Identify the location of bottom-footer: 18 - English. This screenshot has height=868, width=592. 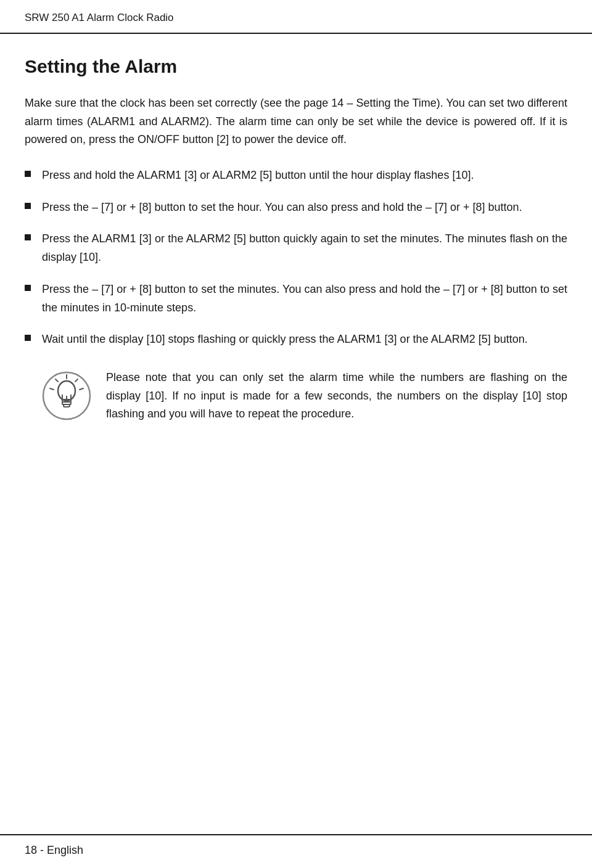
(296, 851).